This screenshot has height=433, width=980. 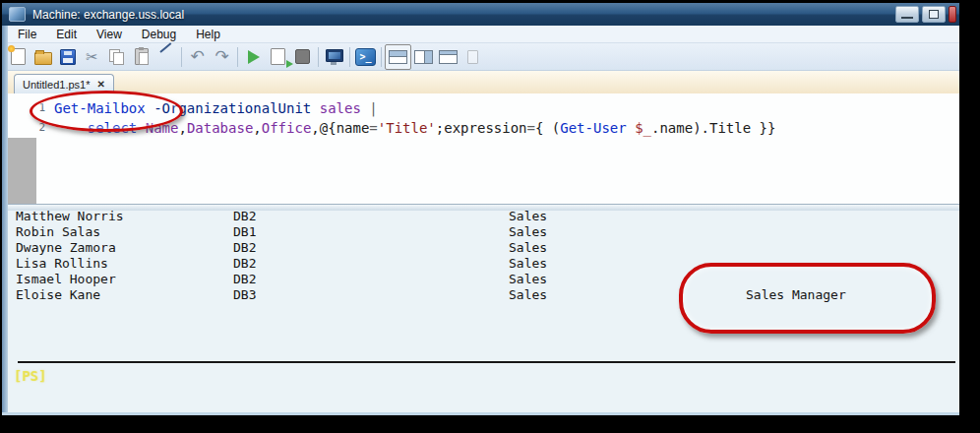 What do you see at coordinates (486, 362) in the screenshot?
I see `separator-line` at bounding box center [486, 362].